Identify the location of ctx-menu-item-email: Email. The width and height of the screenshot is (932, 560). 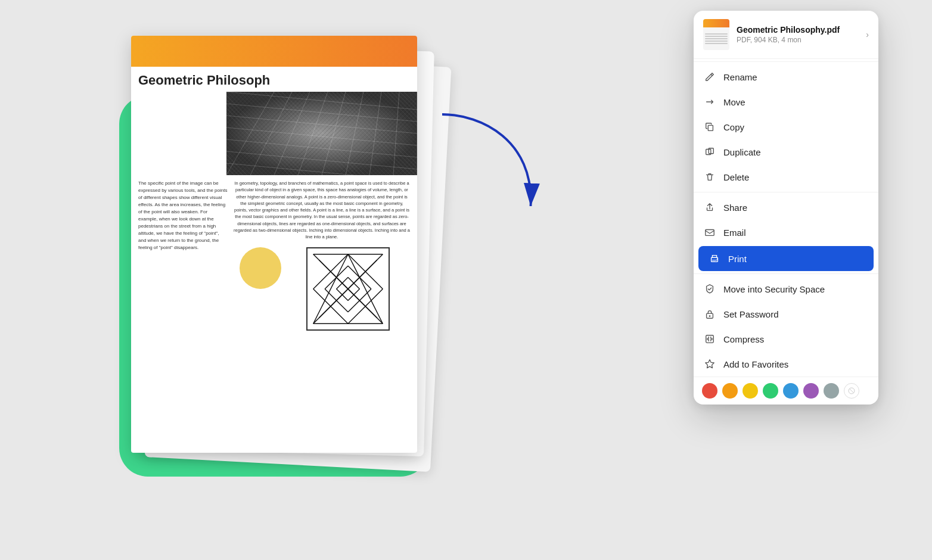
(786, 232).